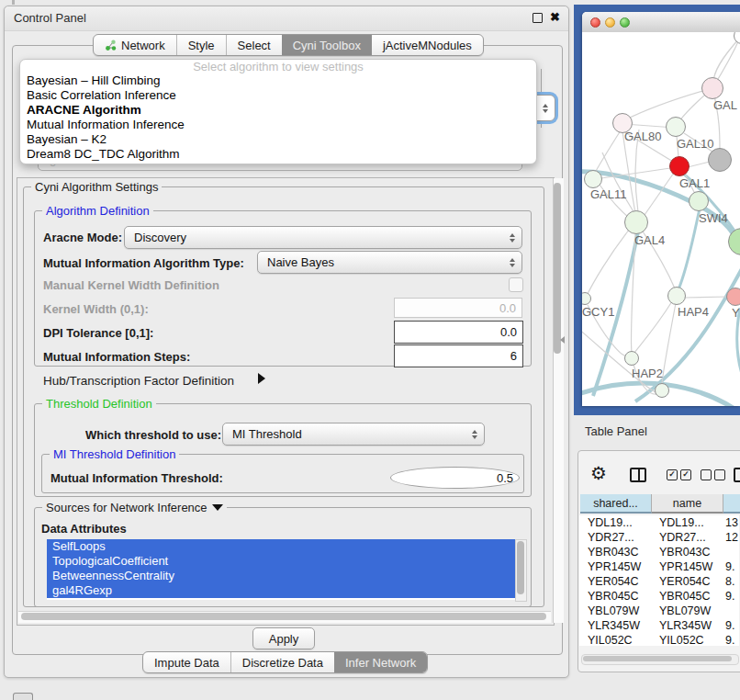  Describe the element at coordinates (134, 507) in the screenshot. I see `group-title: Sources for Network Inference` at that location.